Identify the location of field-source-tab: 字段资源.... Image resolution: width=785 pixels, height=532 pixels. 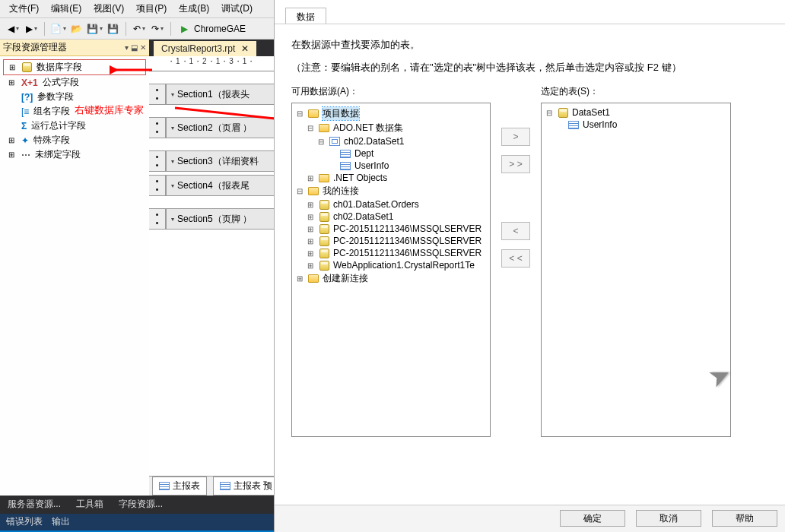
(141, 505).